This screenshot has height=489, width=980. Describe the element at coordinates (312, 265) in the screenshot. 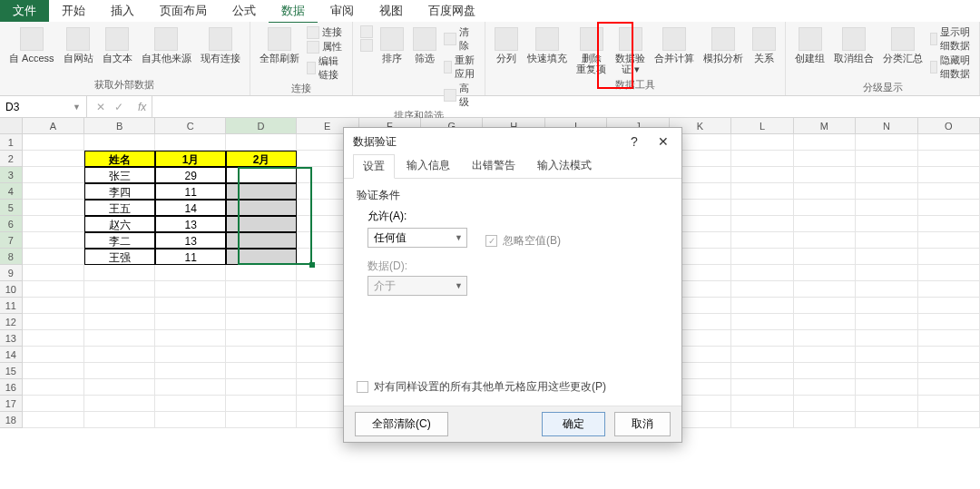

I see `fill-handle` at that location.